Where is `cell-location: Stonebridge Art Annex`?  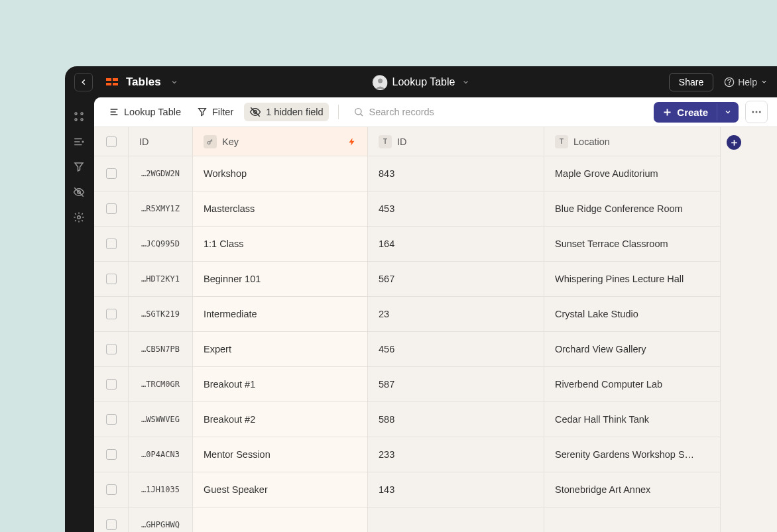
cell-location: Stonebridge Art Annex is located at coordinates (632, 490).